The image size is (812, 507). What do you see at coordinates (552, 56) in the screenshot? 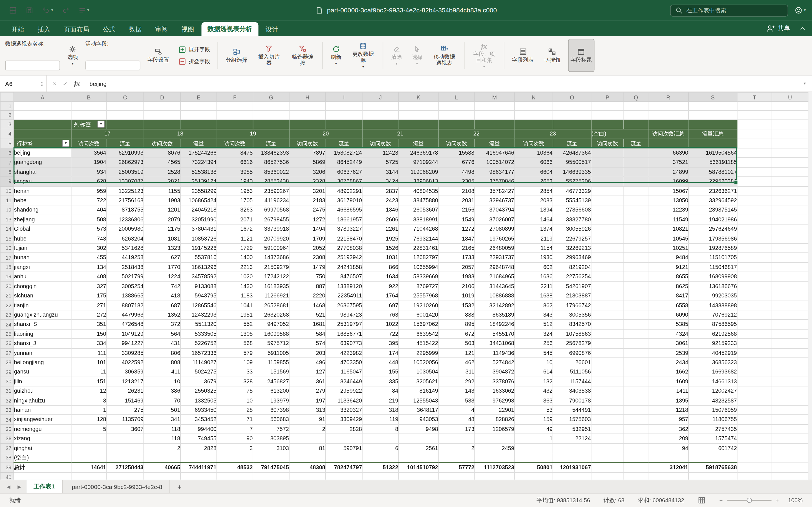
I see `plus-minus-buttons-button: +/-按钮` at bounding box center [552, 56].